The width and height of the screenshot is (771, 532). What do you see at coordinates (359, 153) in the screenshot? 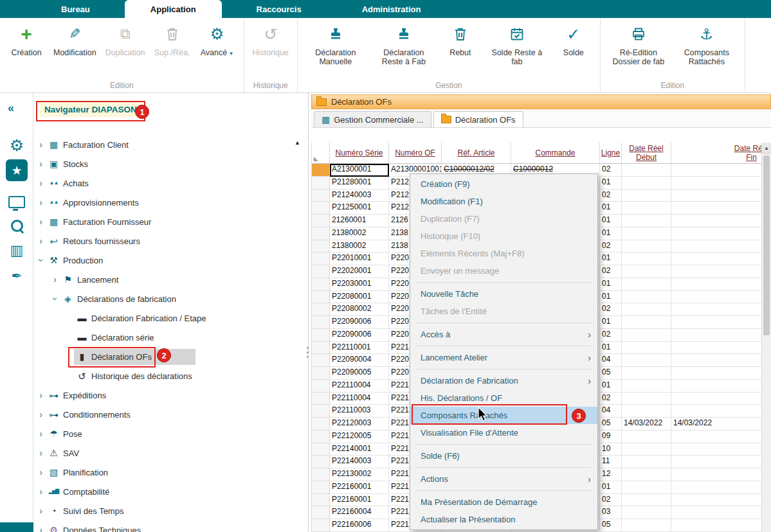
I see `column-header-serie: Numéro Série` at bounding box center [359, 153].